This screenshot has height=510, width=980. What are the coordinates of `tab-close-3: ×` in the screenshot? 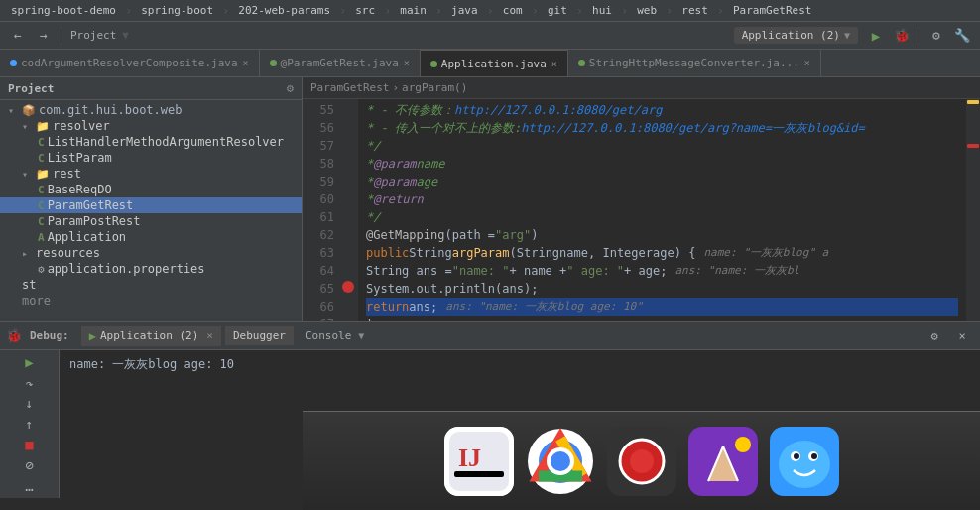 It's located at (554, 64).